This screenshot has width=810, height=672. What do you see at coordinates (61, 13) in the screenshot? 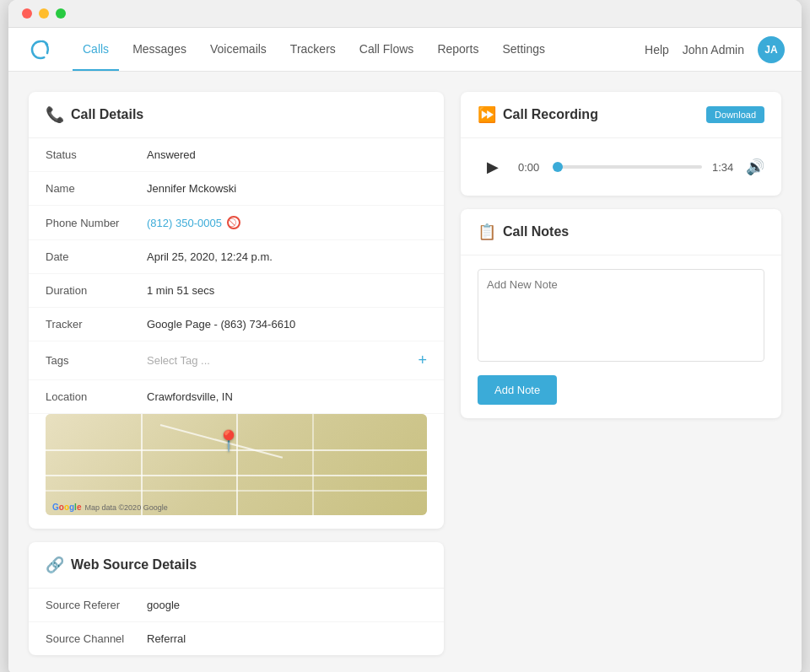
I see `maximize-dot` at bounding box center [61, 13].